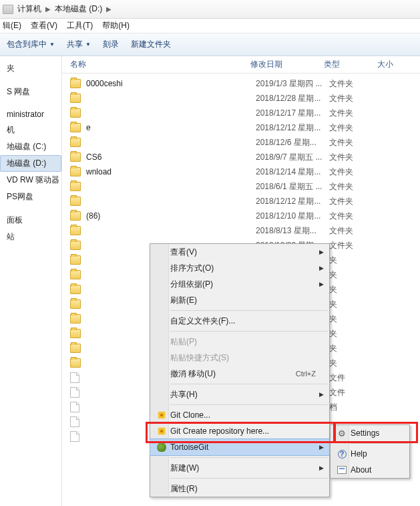  Describe the element at coordinates (240, 284) in the screenshot. I see `ctx-group: 分组依据(P)▶` at that location.